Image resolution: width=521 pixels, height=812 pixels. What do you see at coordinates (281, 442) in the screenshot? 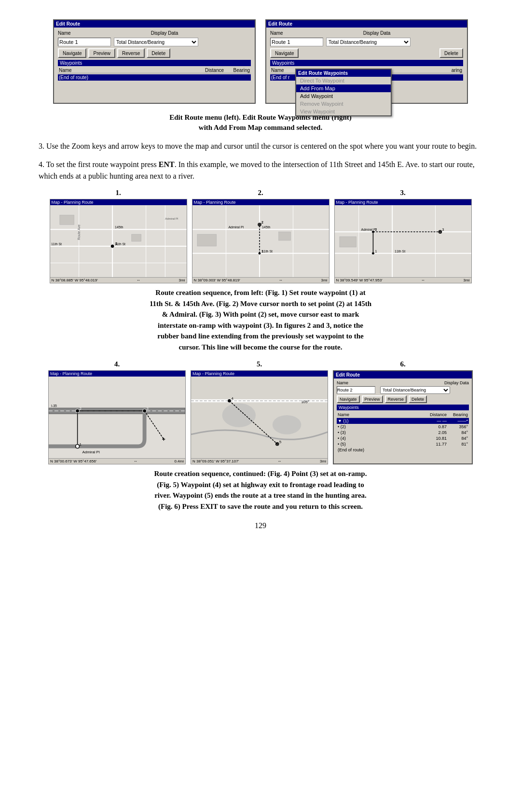
I see `svg-text: 5` at bounding box center [281, 442].